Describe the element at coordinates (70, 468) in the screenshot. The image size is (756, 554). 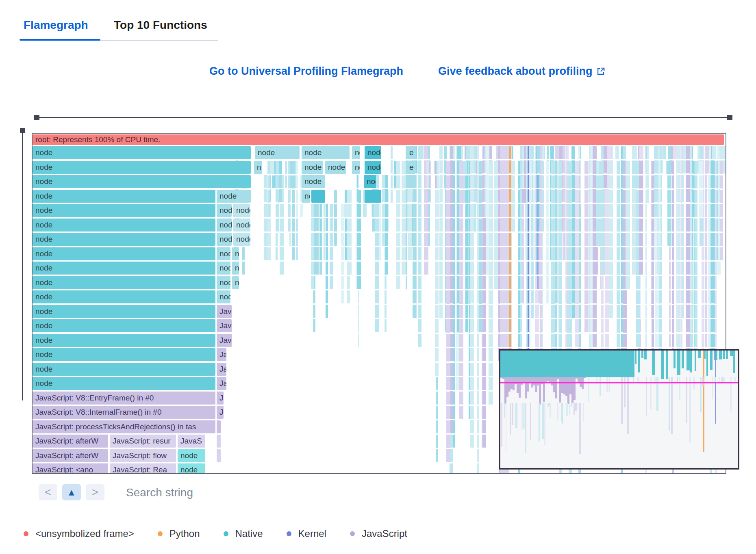
I see `flame-frame: JavaScript: <ano` at that location.